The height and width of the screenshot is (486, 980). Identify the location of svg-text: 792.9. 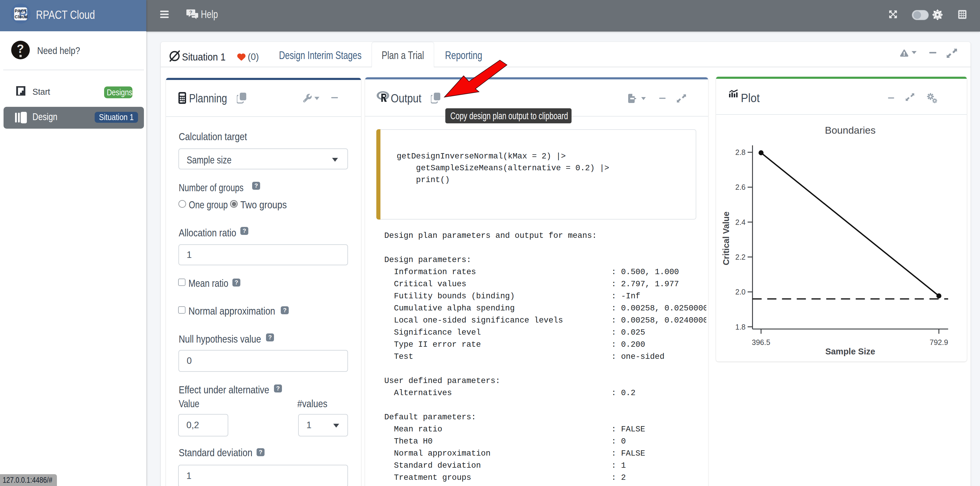
(939, 343).